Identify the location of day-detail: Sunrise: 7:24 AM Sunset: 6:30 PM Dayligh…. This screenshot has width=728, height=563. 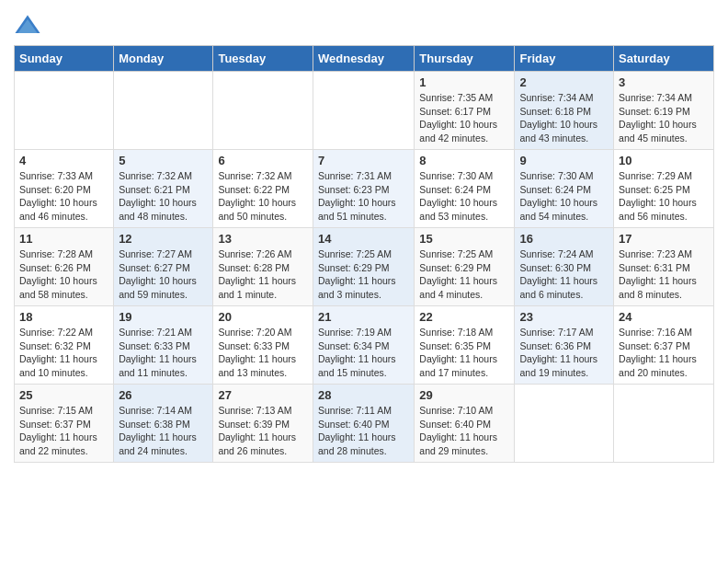
(564, 274).